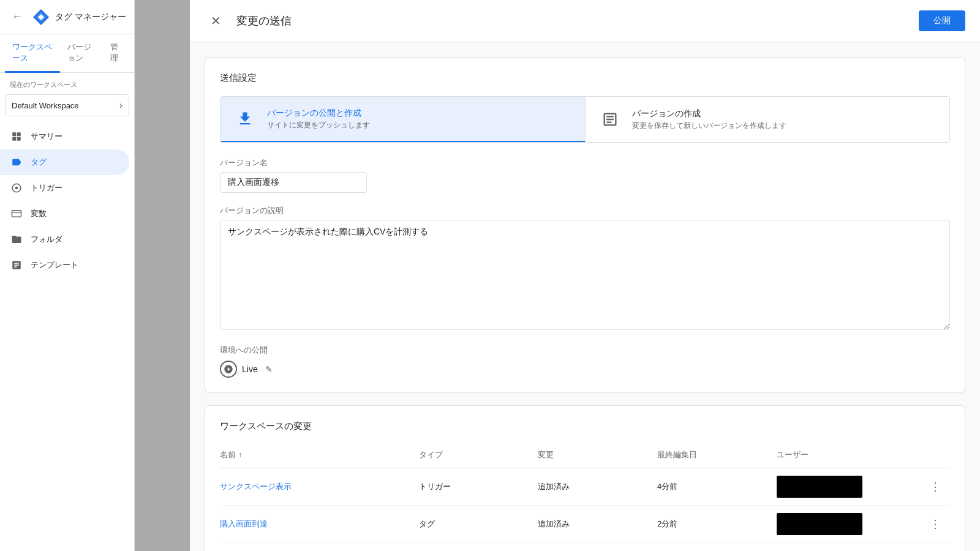 This screenshot has width=980, height=551. I want to click on col-header-action, so click(938, 455).